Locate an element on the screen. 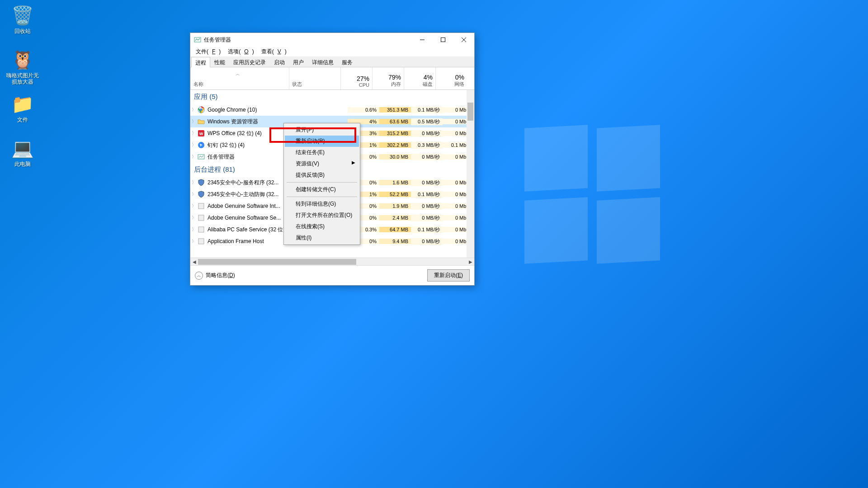 The height and width of the screenshot is (488, 868). desktop-app-icon: 📁 is located at coordinates (23, 104).